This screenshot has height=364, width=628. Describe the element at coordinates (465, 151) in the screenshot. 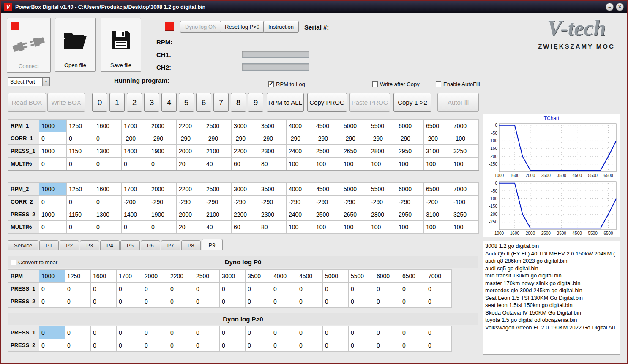

I see `value-cell: 3250` at that location.